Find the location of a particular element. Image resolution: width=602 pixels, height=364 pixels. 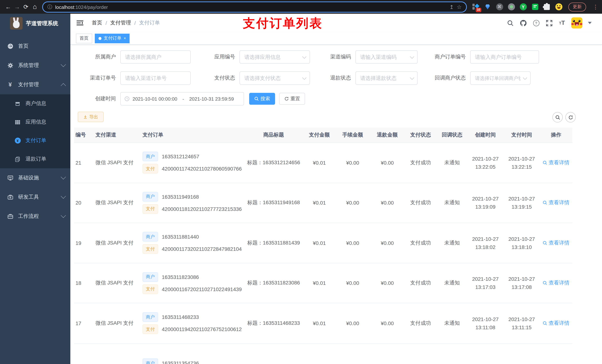

profile-emoji-avatar is located at coordinates (559, 7).